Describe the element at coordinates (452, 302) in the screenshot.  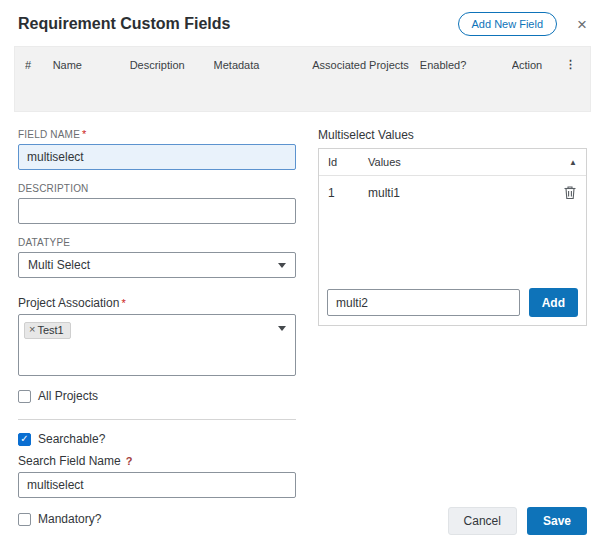
I see `add-value-row: Add` at that location.